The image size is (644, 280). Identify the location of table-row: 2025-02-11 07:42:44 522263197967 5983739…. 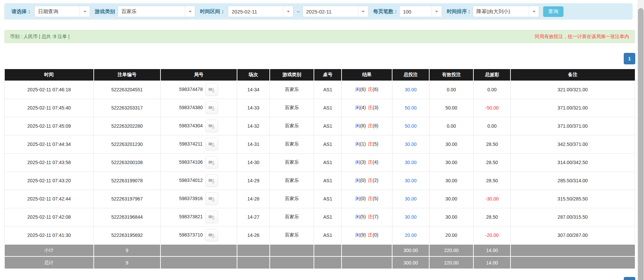
(320, 199).